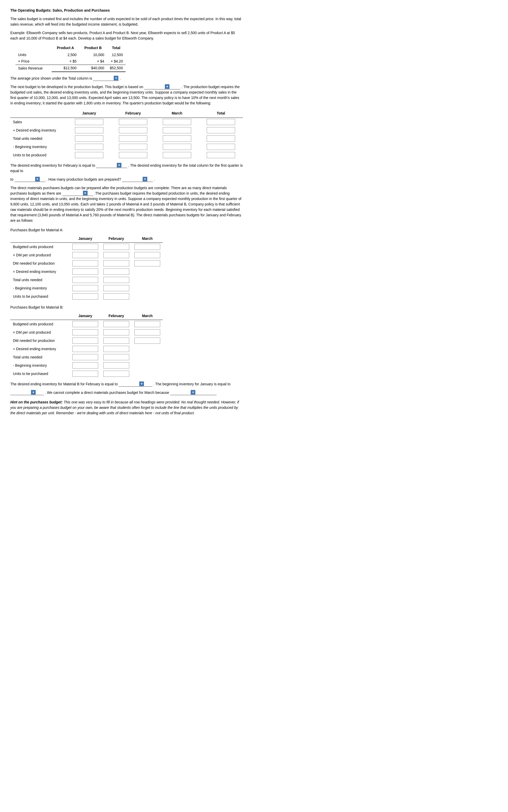 The image size is (508, 812). Describe the element at coordinates (87, 349) in the screenshot. I see `mat-b-row-desired-ending: + Desired ending inventory` at that location.